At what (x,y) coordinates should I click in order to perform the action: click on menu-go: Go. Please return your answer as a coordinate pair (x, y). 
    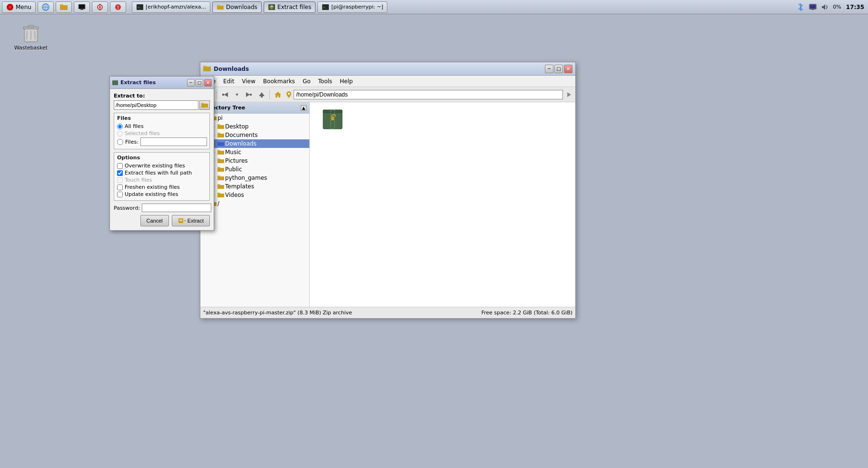
    Looking at the image, I should click on (306, 81).